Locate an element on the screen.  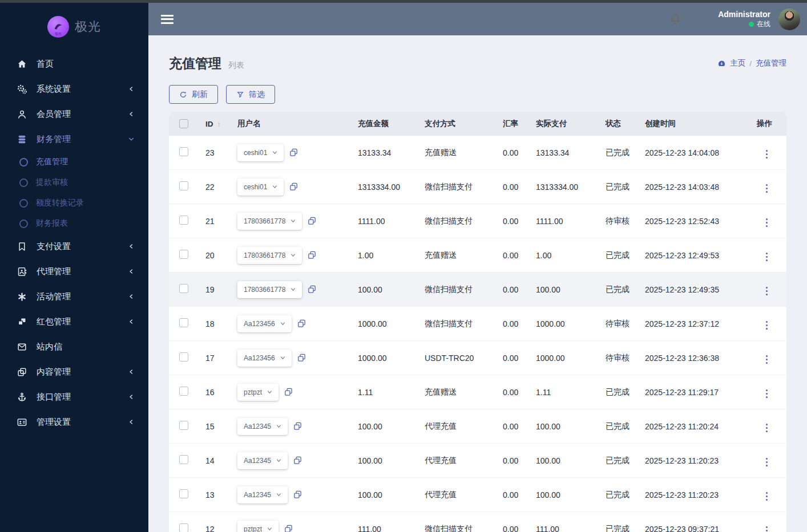
sidebar-item-站内信: 站内信 is located at coordinates (74, 347).